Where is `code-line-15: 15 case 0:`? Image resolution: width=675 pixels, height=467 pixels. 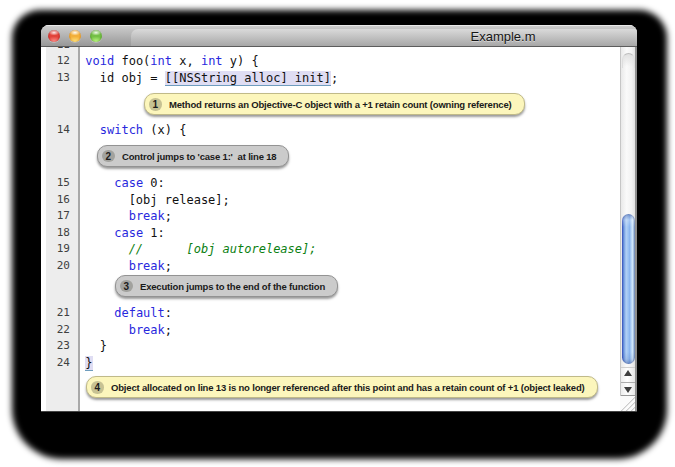
code-line-15: 15 case 0: is located at coordinates (330, 184).